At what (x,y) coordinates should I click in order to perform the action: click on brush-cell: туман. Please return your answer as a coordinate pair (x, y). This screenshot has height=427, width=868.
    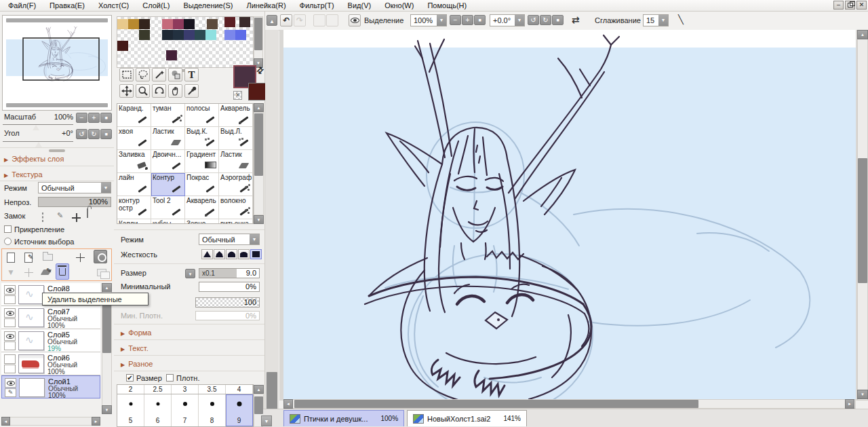
    Looking at the image, I should click on (168, 115).